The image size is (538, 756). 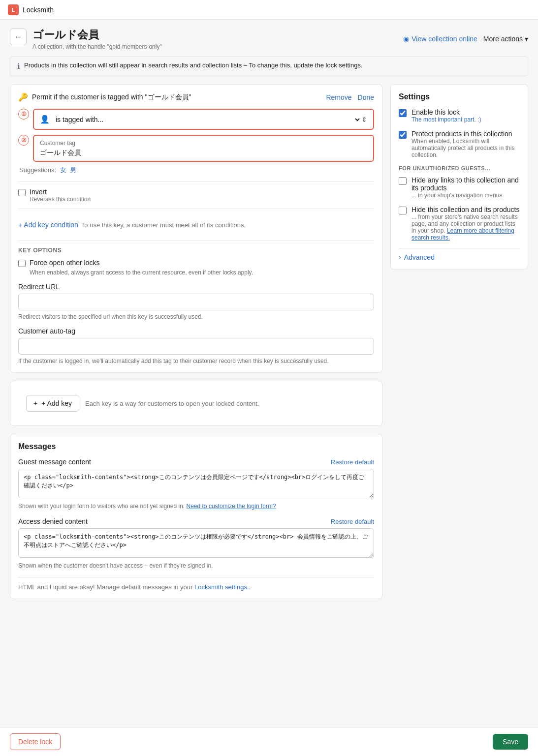 I want to click on protect-products-checkbox, so click(x=403, y=135).